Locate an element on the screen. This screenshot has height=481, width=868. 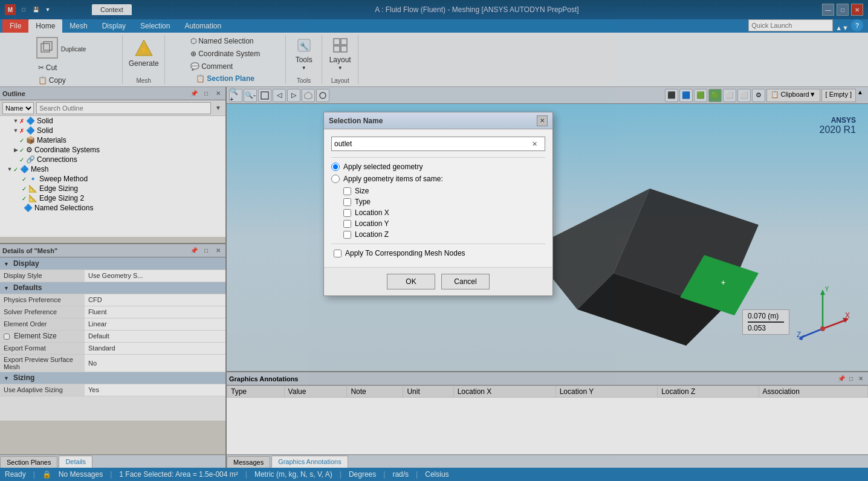
tab-display: Display is located at coordinates (114, 26).